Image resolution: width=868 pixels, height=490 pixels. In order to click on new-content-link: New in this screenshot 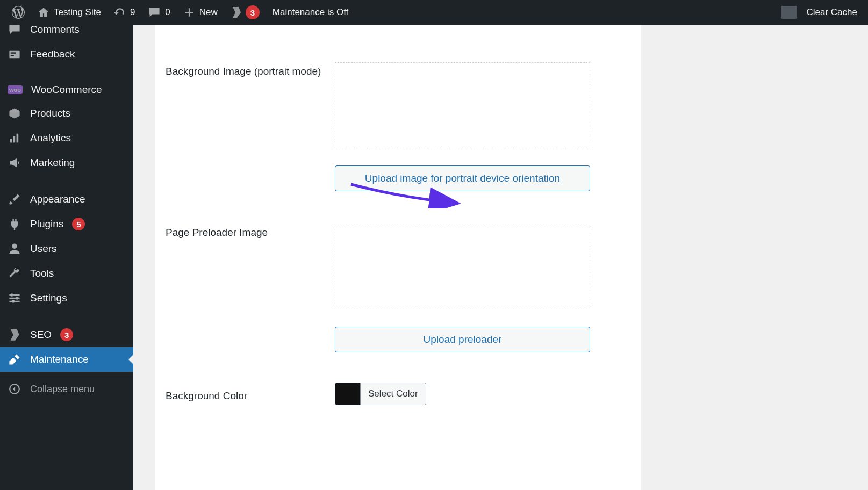, I will do `click(200, 12)`.